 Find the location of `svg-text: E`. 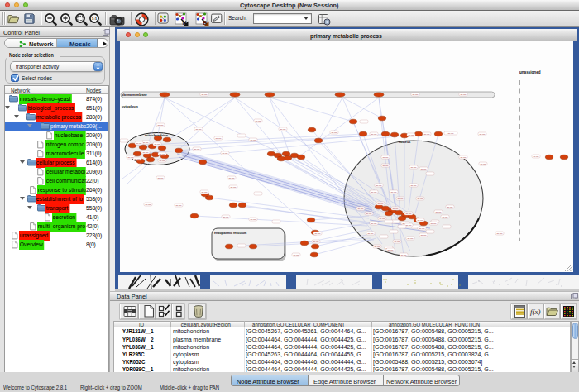

svg-text: E is located at coordinates (205, 22).